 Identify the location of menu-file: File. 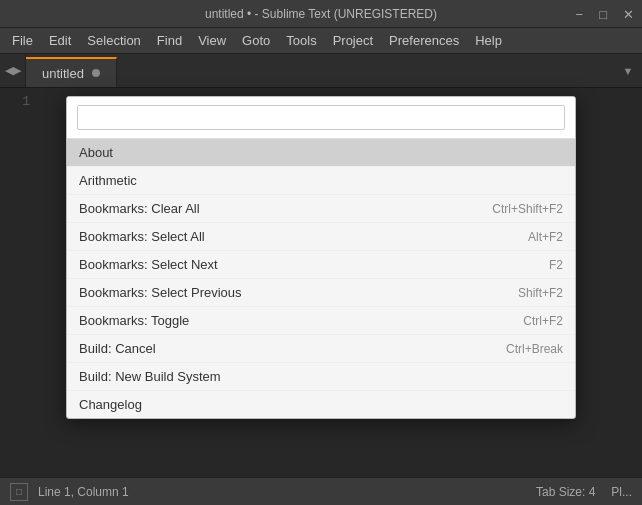
(22, 40).